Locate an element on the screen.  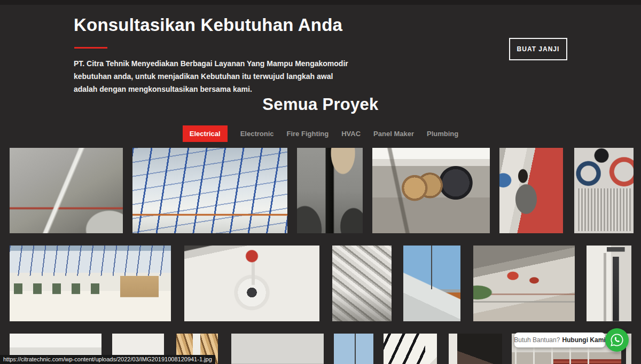
chat-prompt-text: Butuh Bantuan? is located at coordinates (537, 340).